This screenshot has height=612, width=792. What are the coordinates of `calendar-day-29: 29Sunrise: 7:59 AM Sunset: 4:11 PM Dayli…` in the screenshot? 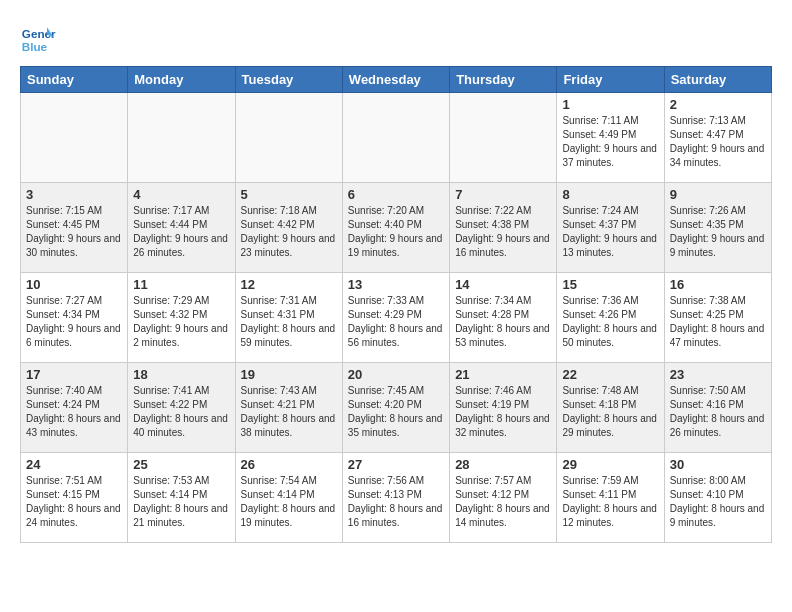 It's located at (610, 498).